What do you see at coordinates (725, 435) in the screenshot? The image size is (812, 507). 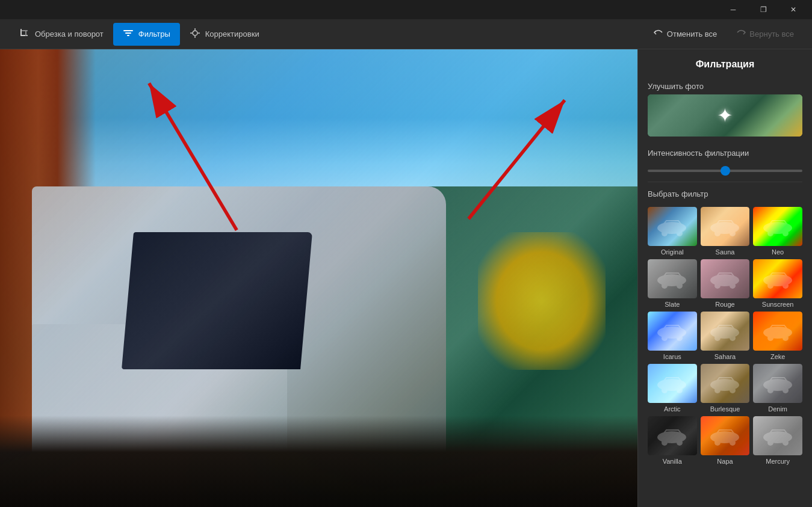 I see `filter-thumb-napa` at bounding box center [725, 435].